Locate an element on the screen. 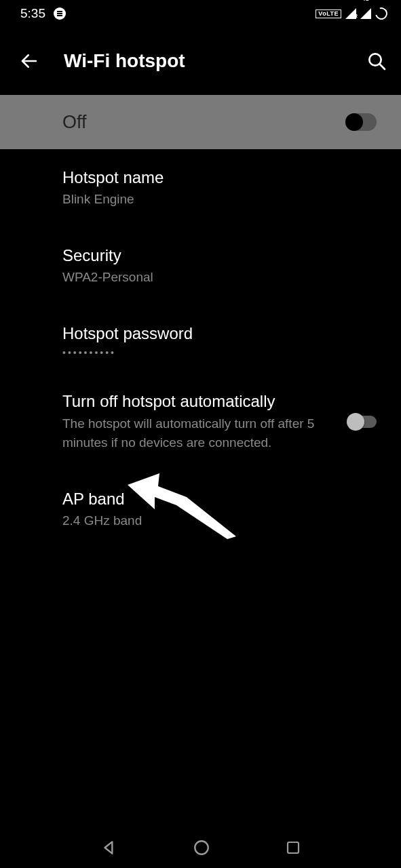 Image resolution: width=401 pixels, height=868 pixels. password-mask: •••••••••• is located at coordinates (220, 353).